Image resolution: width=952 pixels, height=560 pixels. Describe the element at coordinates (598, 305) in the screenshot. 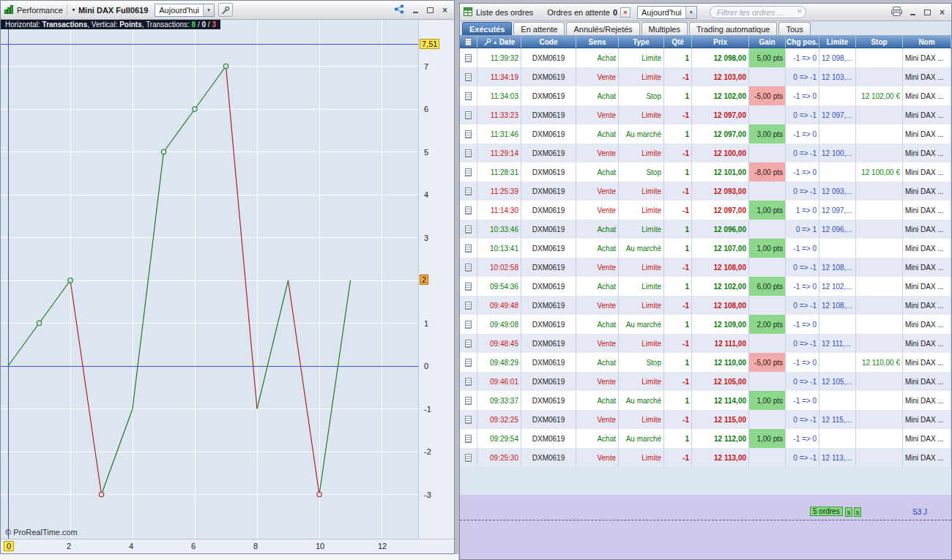

I see `order-side: Vente` at that location.